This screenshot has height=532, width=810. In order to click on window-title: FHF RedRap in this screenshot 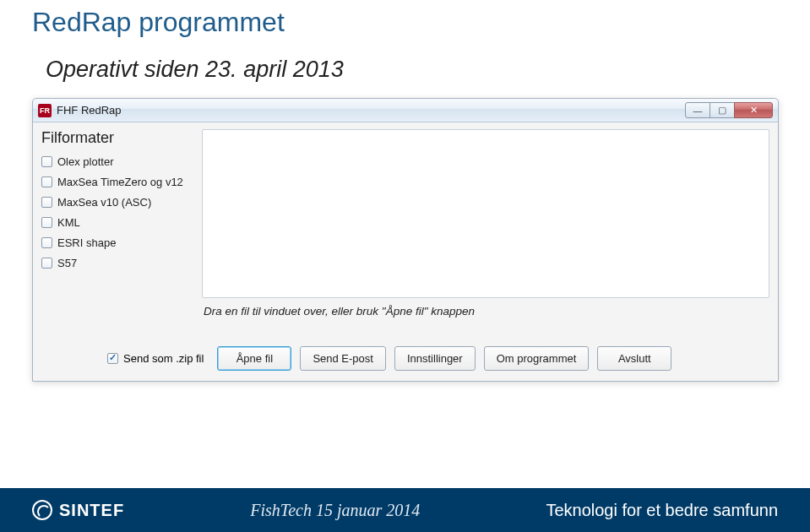, I will do `click(372, 110)`.